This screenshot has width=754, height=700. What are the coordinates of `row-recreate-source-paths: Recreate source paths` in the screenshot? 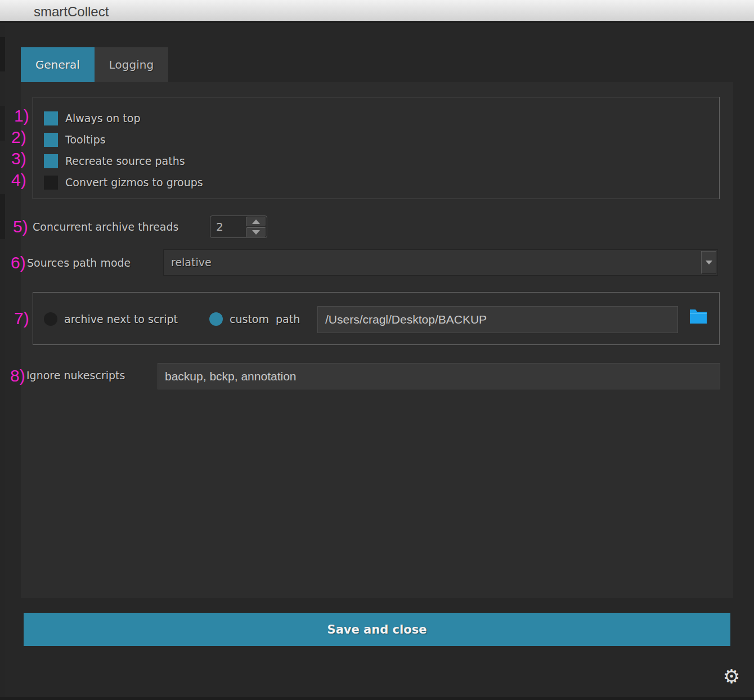 It's located at (376, 161).